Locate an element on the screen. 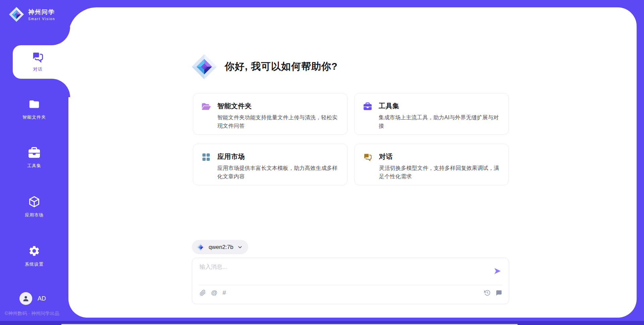  attach-icon is located at coordinates (203, 293).